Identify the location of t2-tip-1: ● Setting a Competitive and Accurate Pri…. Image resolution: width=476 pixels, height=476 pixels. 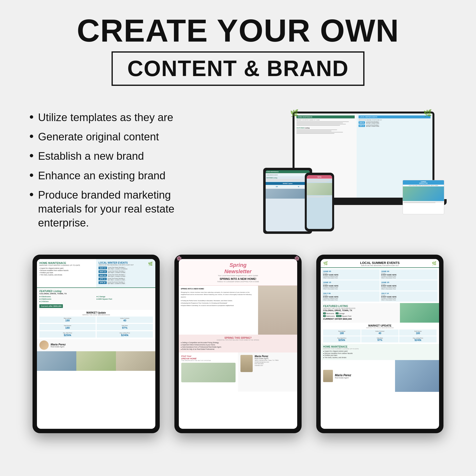
(238, 342).